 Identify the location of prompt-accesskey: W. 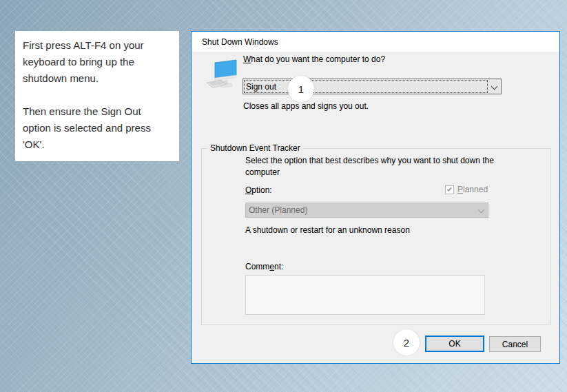
(247, 59).